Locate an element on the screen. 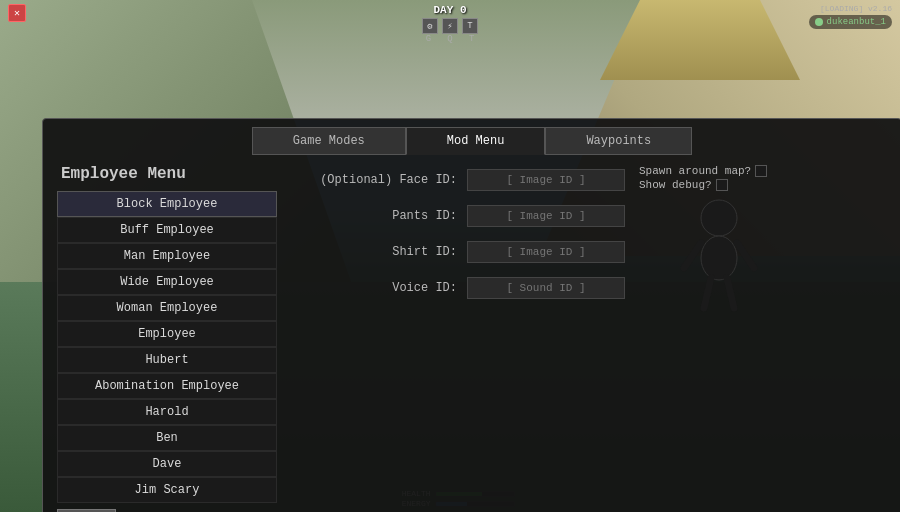 The image size is (900, 512). employee-item-man: Man Employee is located at coordinates (167, 256).